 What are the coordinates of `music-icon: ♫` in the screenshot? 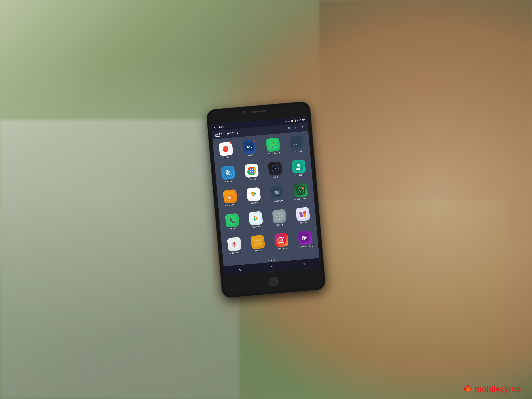 It's located at (217, 128).